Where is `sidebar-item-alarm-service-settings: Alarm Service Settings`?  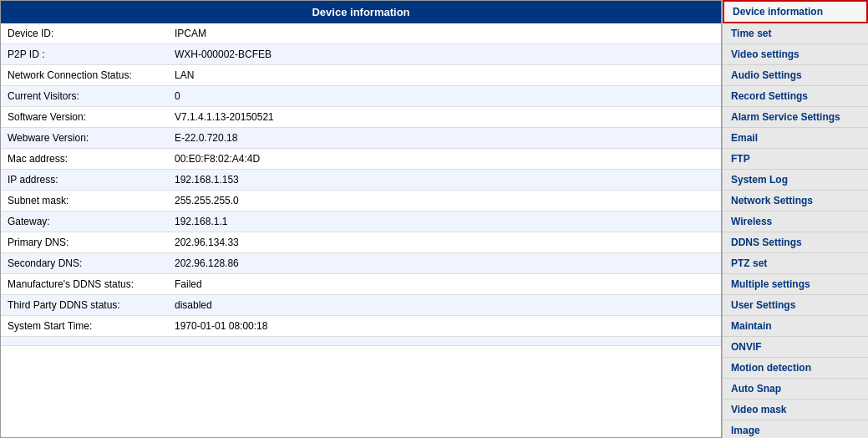
sidebar-item-alarm-service-settings: Alarm Service Settings is located at coordinates (795, 117).